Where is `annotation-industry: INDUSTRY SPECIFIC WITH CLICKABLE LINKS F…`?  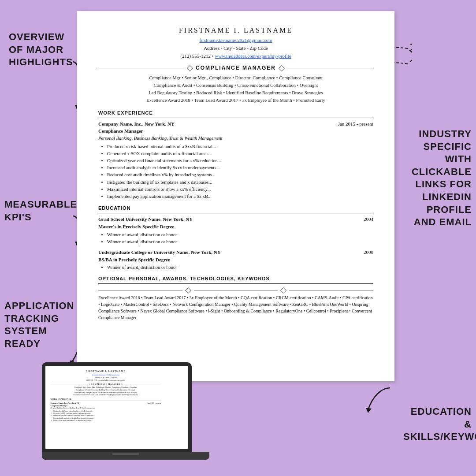 annotation-industry: INDUSTRY SPECIFIC WITH CLICKABLE LINKS F… is located at coordinates (437, 178).